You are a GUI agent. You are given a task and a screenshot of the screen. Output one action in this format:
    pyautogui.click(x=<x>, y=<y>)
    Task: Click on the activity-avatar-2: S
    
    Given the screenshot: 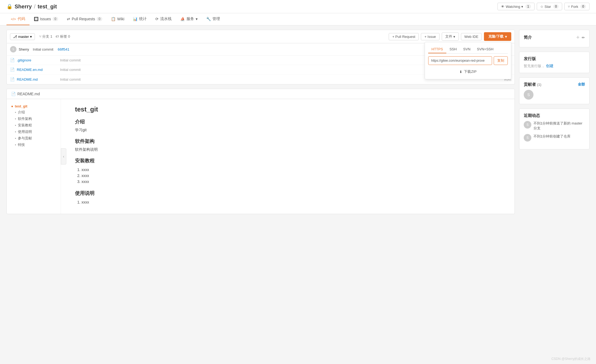 What is the action you would take?
    pyautogui.click(x=528, y=138)
    